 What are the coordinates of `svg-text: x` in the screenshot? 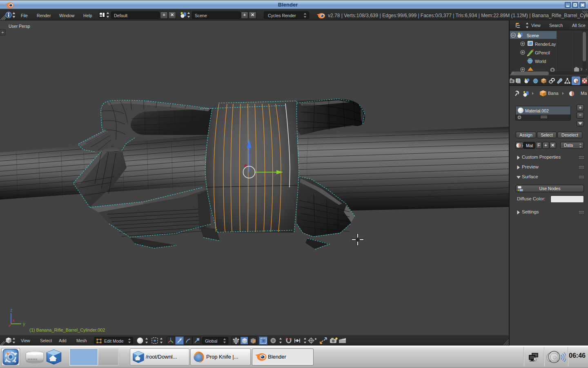 It's located at (13, 320).